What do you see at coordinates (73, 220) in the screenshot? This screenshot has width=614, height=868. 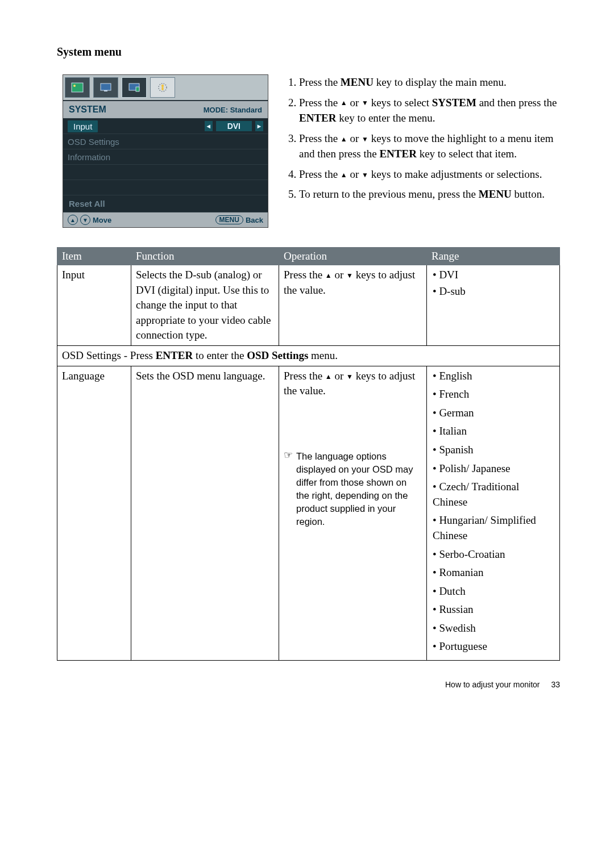 I see `up-key-icon: ▲` at bounding box center [73, 220].